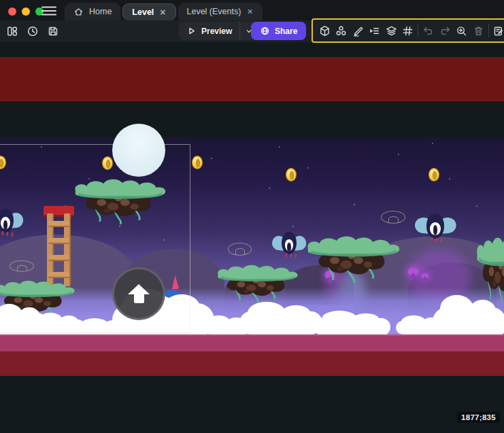  What do you see at coordinates (93, 12) in the screenshot?
I see `tab-home: Home` at bounding box center [93, 12].